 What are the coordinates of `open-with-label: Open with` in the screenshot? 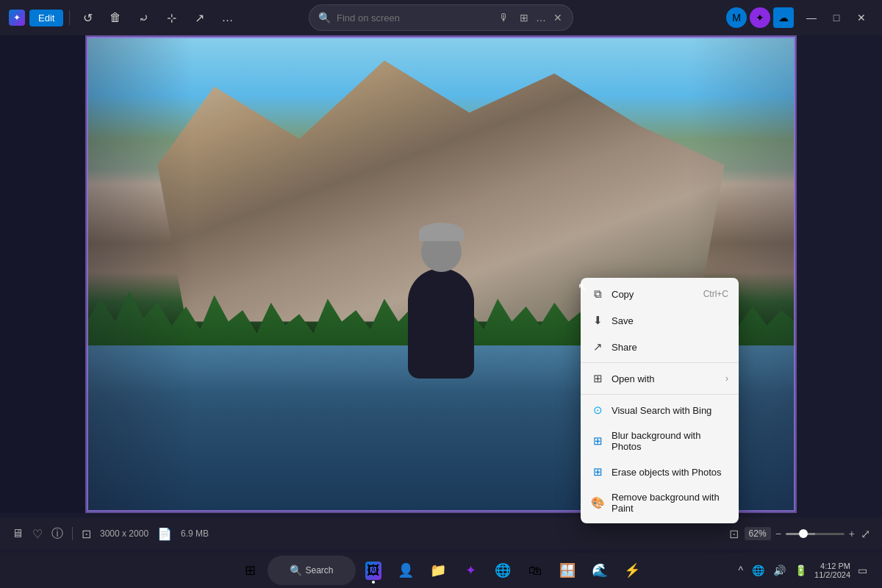 It's located at (664, 379).